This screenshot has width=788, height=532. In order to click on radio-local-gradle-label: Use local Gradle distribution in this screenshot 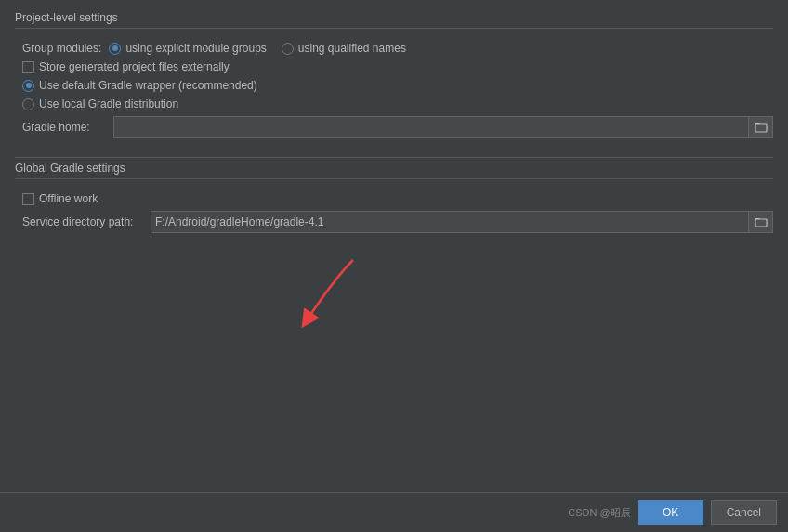, I will do `click(109, 104)`.